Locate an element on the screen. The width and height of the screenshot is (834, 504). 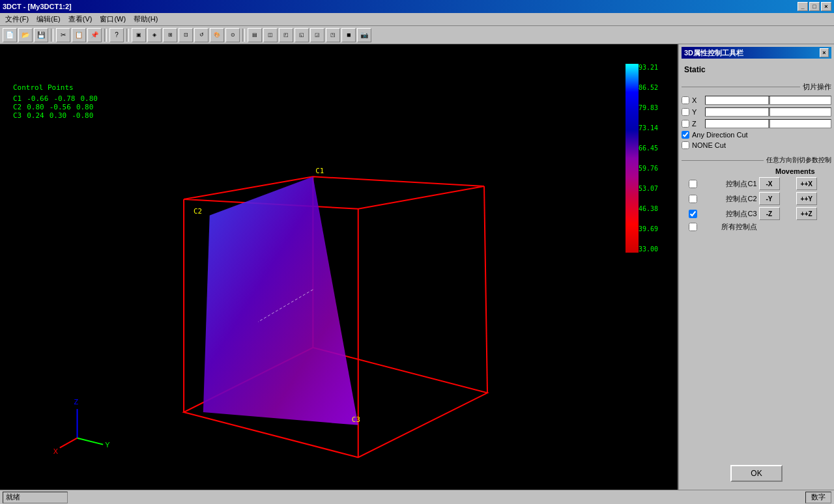
c3-minus-z-btn: -Z is located at coordinates (769, 214).